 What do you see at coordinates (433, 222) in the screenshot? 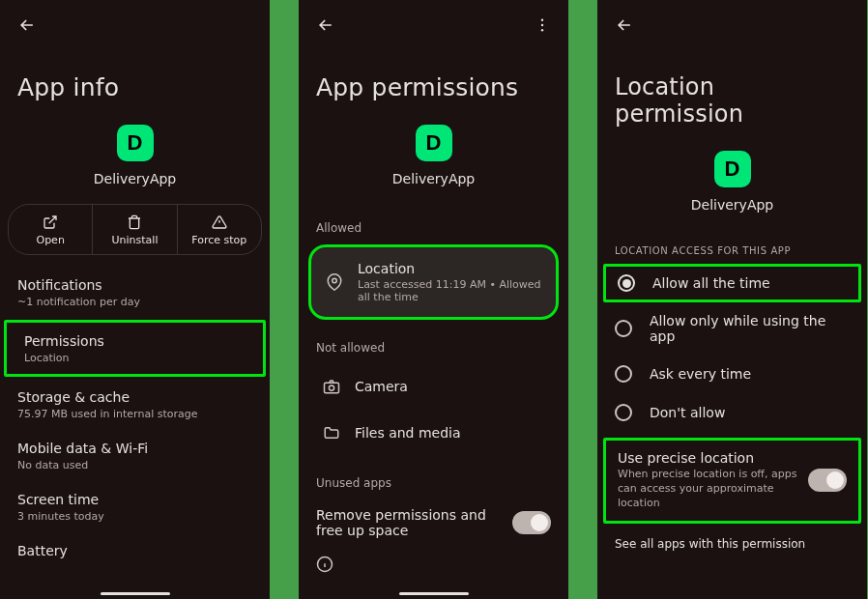
I see `allowed-section-label: Allowed` at bounding box center [433, 222].